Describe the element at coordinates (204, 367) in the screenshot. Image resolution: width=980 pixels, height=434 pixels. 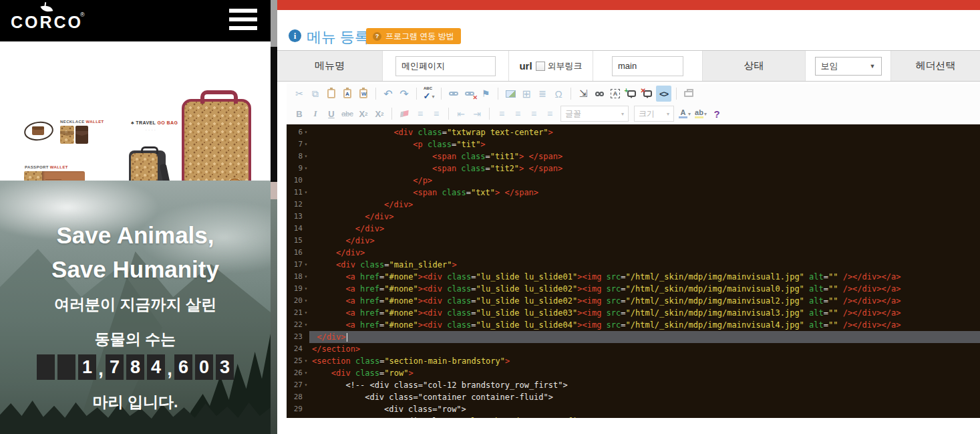
I see `counter-digit-box: 0` at that location.